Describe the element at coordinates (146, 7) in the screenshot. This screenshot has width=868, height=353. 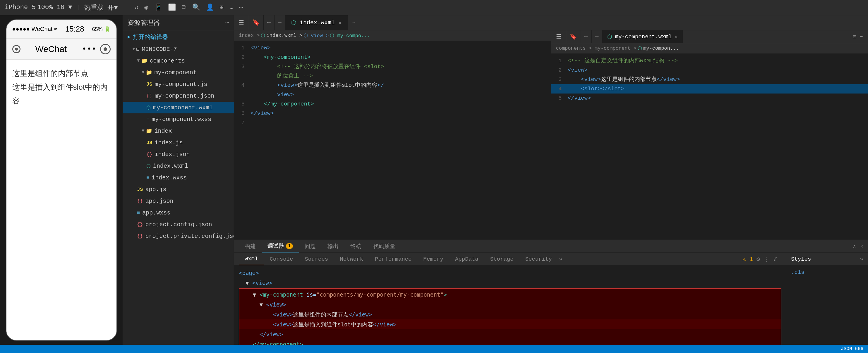
I see `stop-icon: ◉` at that location.